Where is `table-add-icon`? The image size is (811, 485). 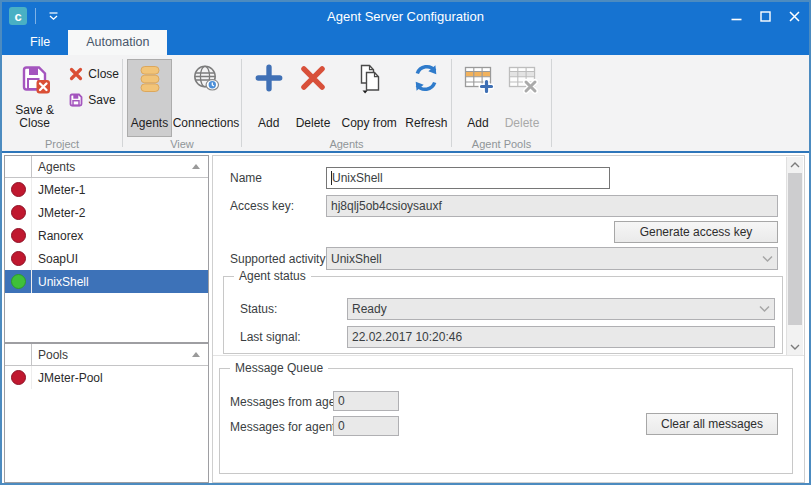 table-add-icon is located at coordinates (478, 80).